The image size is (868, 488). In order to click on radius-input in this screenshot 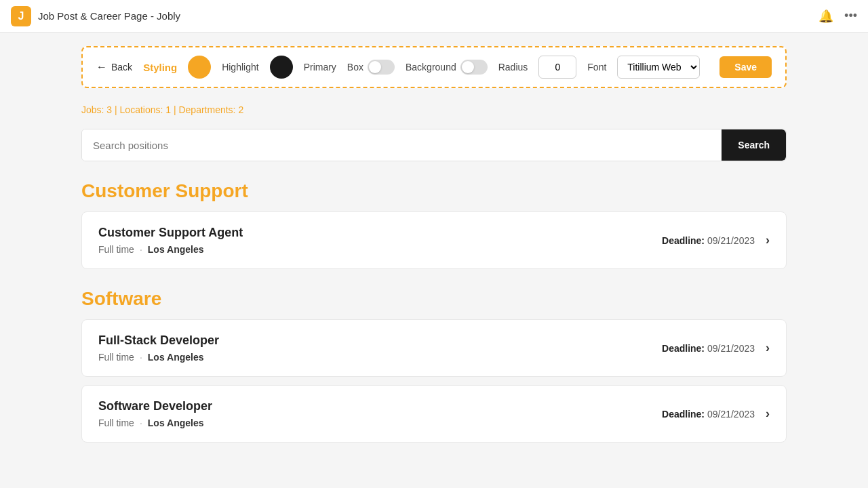, I will do `click(557, 67)`.